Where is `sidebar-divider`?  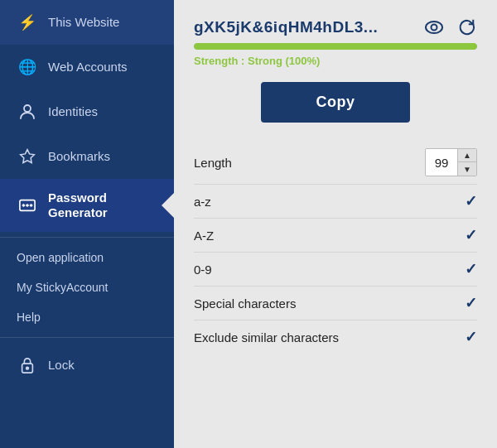 sidebar-divider is located at coordinates (87, 237).